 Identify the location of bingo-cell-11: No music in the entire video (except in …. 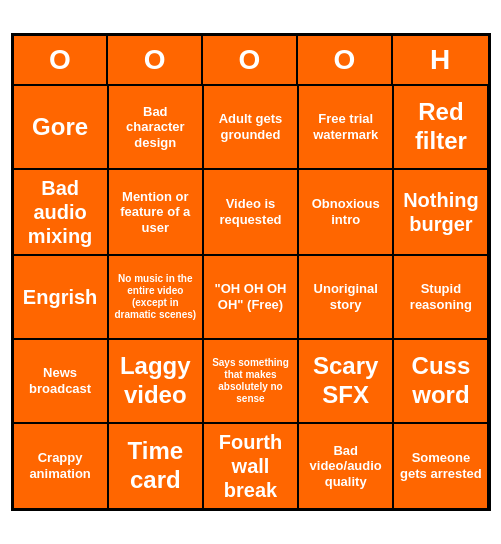
(156, 297).